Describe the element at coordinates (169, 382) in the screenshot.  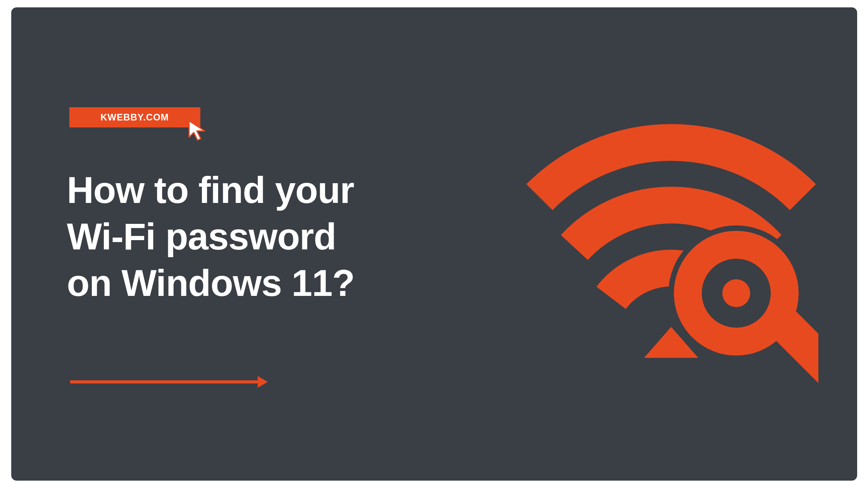
I see `arrow-right-icon` at that location.